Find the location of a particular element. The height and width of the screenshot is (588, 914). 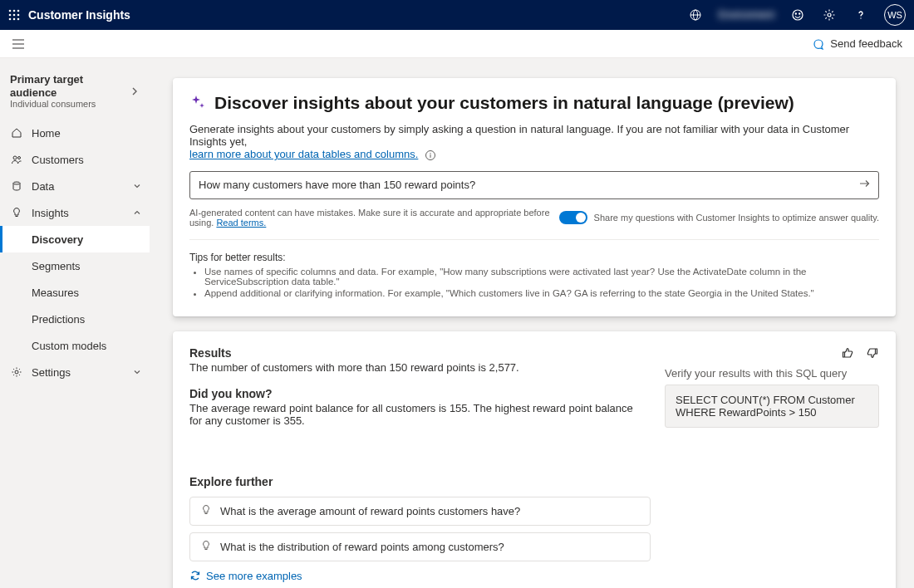

nav-label: Settings is located at coordinates (52, 372).